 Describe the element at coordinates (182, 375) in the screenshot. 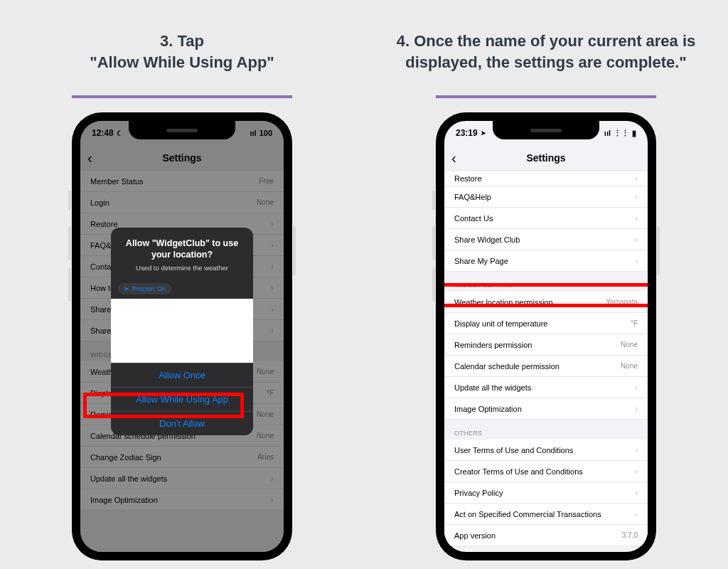

I see `allow-once-button: Allow Once` at that location.